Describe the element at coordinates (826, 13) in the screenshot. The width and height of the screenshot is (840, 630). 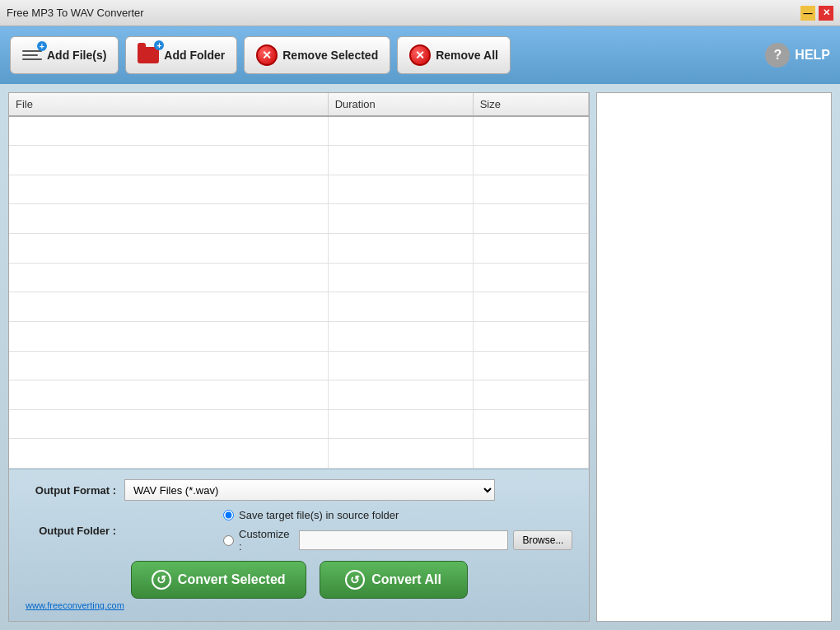
I see `close-button: ✕` at that location.